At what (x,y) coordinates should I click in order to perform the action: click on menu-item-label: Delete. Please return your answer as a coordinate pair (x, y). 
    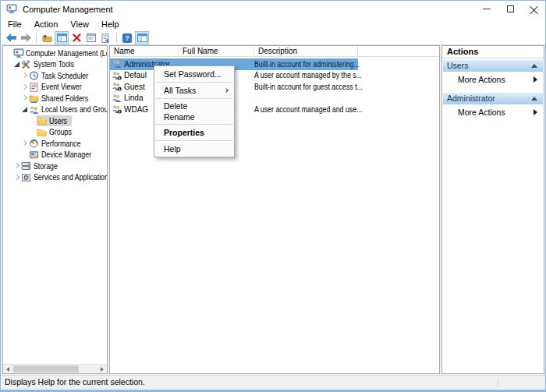
    Looking at the image, I should click on (176, 106).